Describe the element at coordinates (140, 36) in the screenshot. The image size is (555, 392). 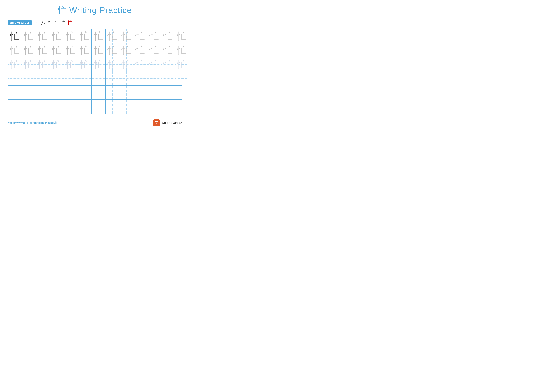
I see `grid-cell-0-9: 忙` at that location.